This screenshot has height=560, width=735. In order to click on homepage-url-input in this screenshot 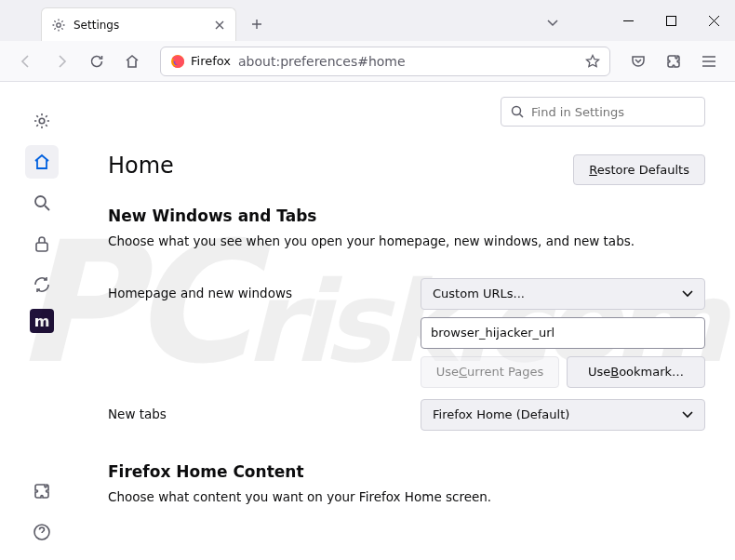, I will do `click(563, 333)`.